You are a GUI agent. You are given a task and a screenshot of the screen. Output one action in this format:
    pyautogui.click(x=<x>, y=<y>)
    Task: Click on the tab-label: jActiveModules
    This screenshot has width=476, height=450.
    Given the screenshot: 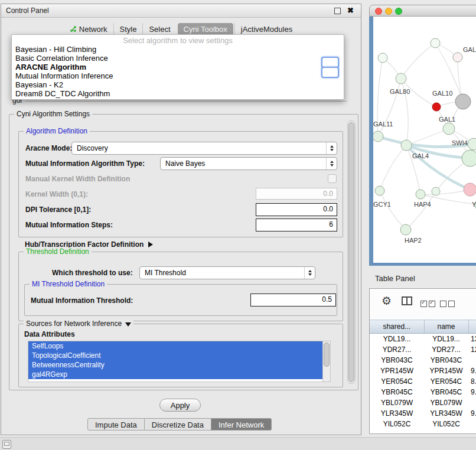 What is the action you would take?
    pyautogui.click(x=267, y=30)
    